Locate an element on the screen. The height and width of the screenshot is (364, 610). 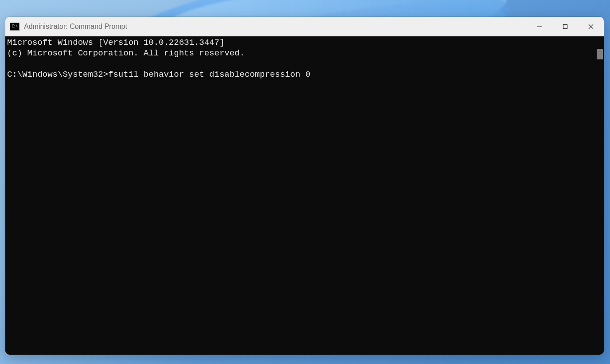
window-title: Administrator: Command Prompt is located at coordinates (75, 27).